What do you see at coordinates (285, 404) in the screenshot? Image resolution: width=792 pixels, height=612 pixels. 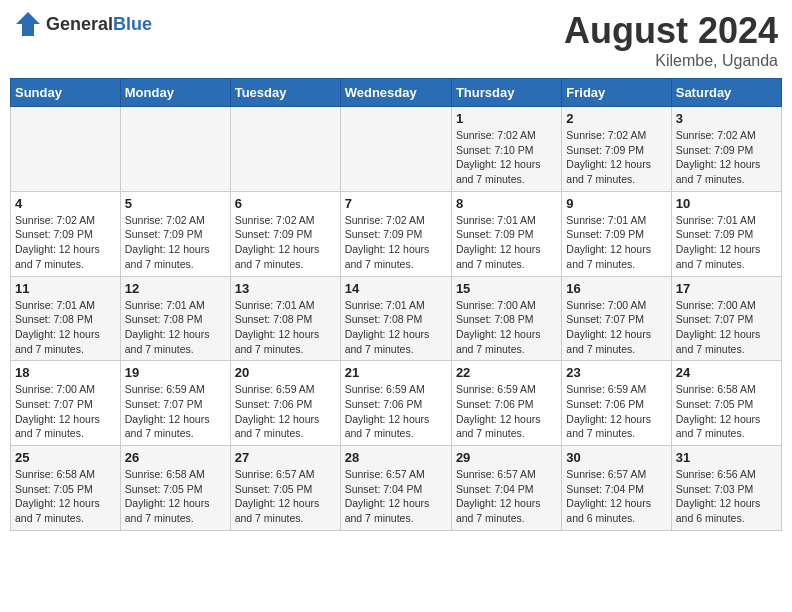 I see `calendar-cell: 20Sunrise: 6:59 AM Sunset: 7:06 PM Dayli…` at bounding box center [285, 404].